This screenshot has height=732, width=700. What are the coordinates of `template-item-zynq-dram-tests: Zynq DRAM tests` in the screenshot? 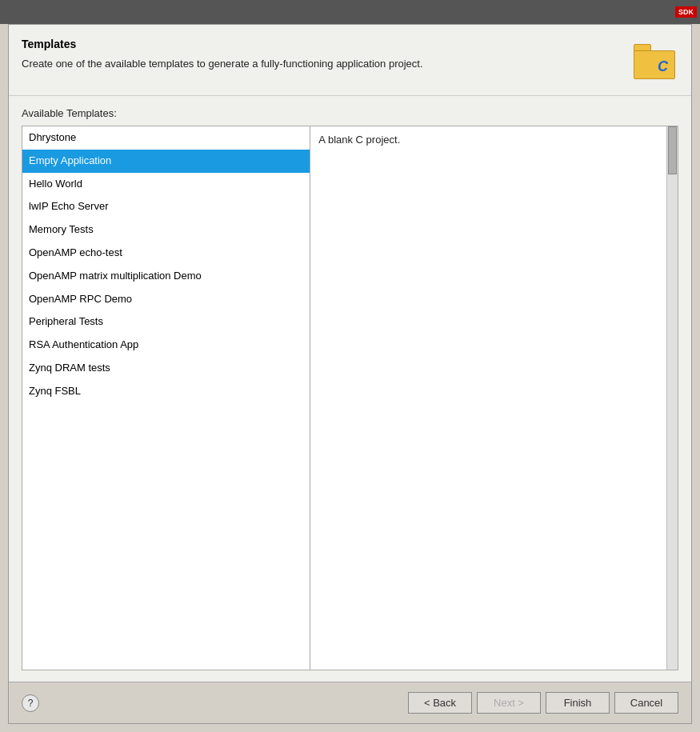 It's located at (166, 368).